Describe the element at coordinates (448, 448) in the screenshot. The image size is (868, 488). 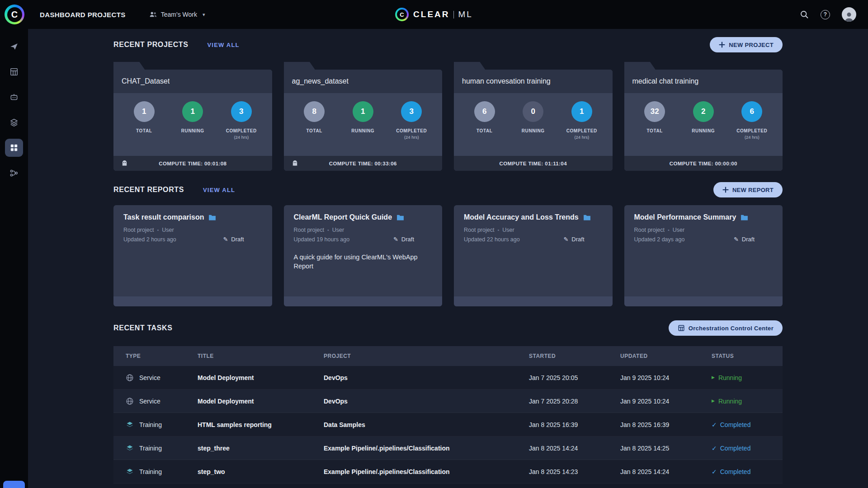
I see `table-row: Training step_three Example Pipeline/.pi…` at that location.